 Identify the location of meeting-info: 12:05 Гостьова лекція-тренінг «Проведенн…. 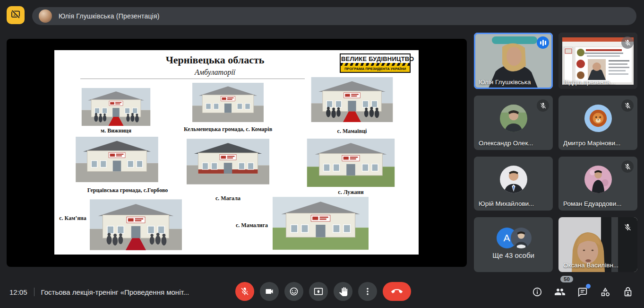
(99, 292).